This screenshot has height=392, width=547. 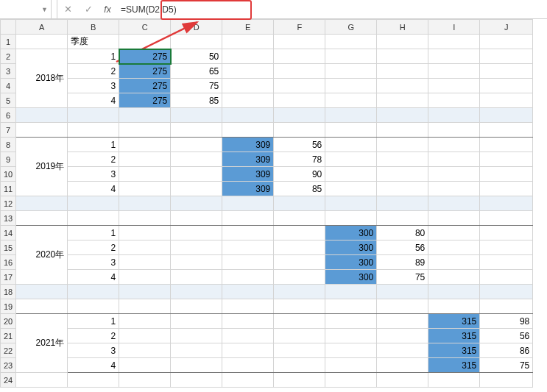 I want to click on year-cell: 2019年, so click(x=42, y=167).